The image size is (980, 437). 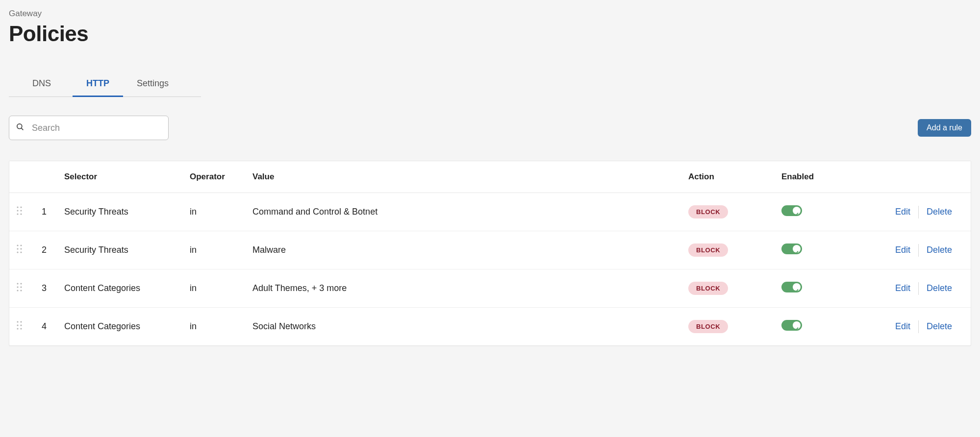 I want to click on page-title: Policies, so click(x=490, y=34).